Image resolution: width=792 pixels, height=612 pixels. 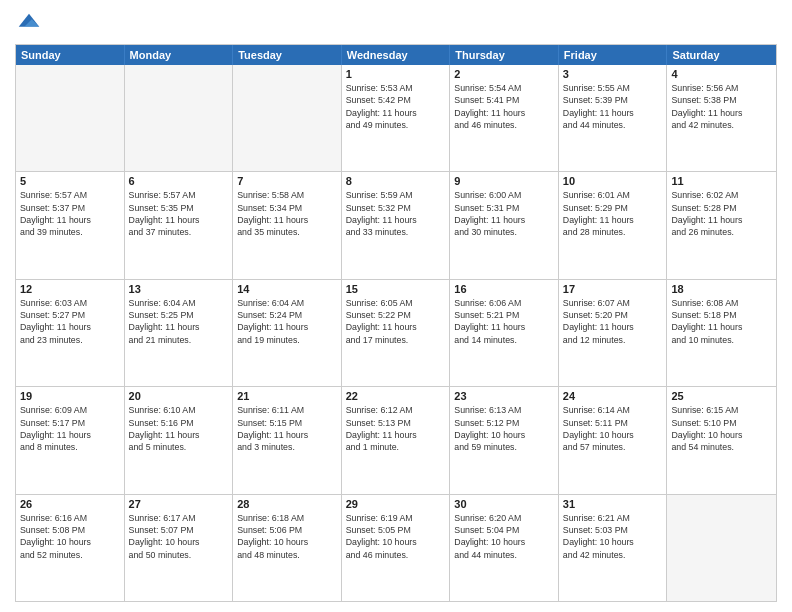 I want to click on day-number: 20, so click(x=179, y=396).